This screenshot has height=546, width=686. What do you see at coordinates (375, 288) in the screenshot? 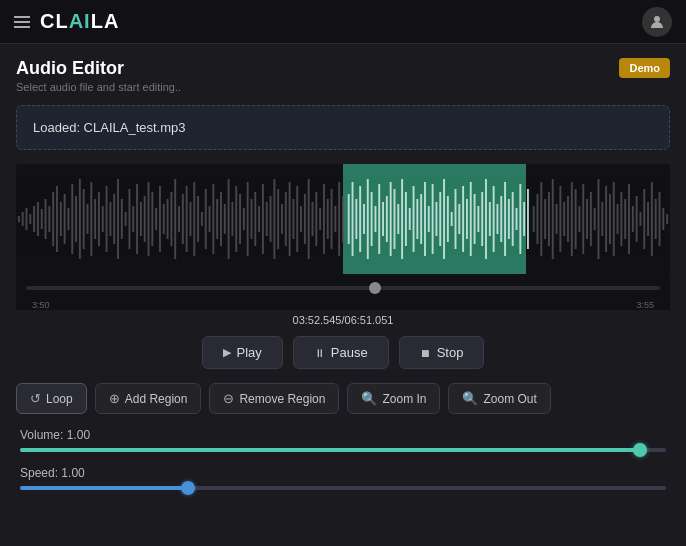
I see `timeline-thumb` at bounding box center [375, 288].